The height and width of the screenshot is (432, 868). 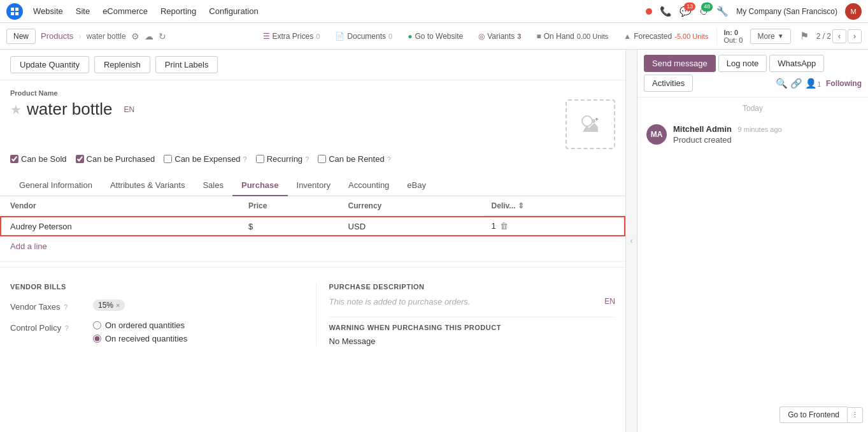 I want to click on message-author: Mitchell Admin, so click(x=702, y=129).